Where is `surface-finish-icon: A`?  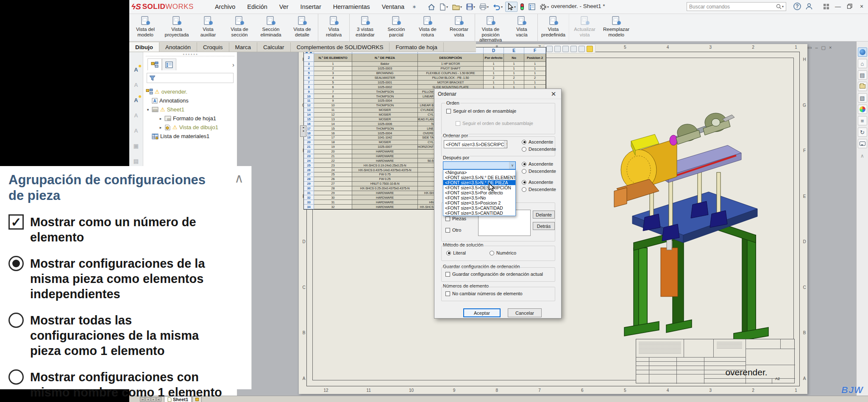
surface-finish-icon: A is located at coordinates (136, 116).